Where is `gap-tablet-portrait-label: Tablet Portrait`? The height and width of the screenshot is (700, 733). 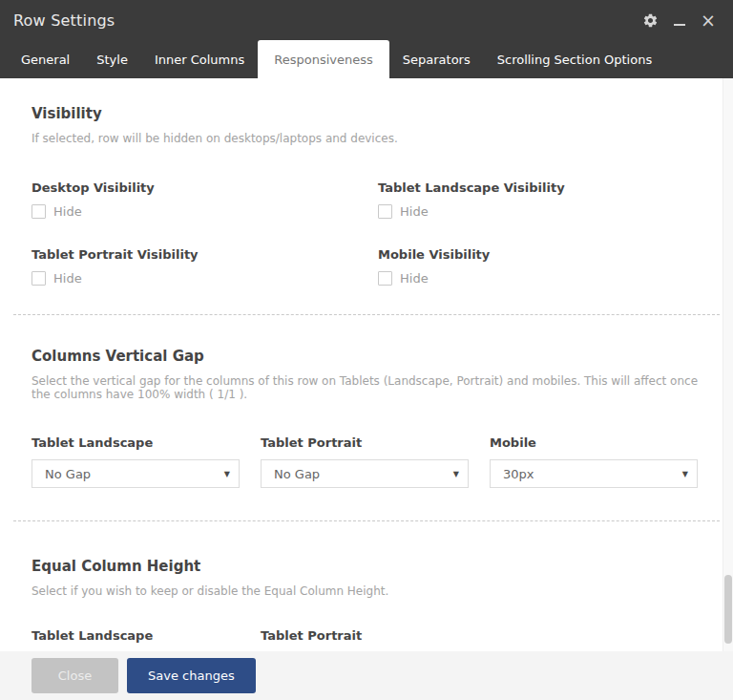
gap-tablet-portrait-label: Tablet Portrait is located at coordinates (365, 443).